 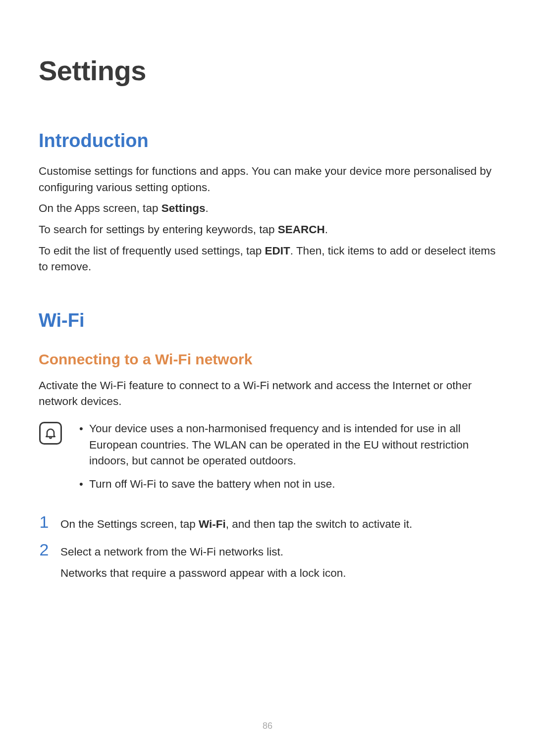 What do you see at coordinates (172, 552) in the screenshot?
I see `step-2-main: Select a network from the Wi-Fi networks…` at bounding box center [172, 552].